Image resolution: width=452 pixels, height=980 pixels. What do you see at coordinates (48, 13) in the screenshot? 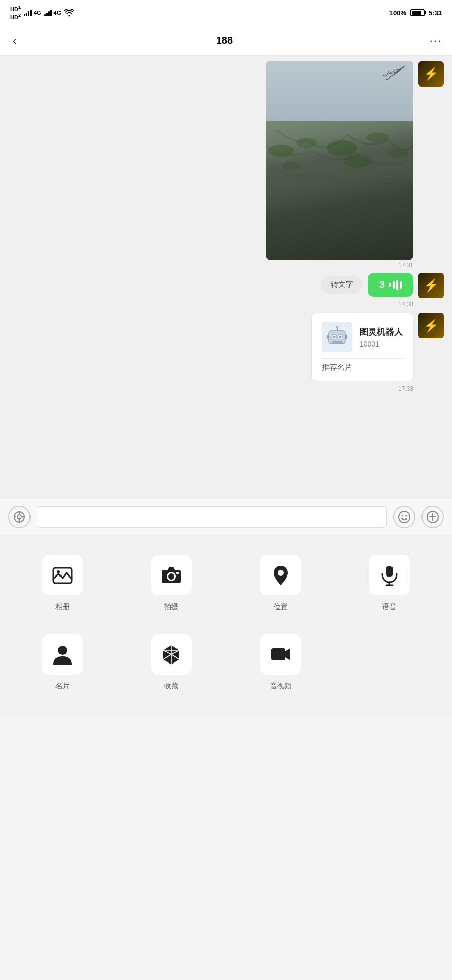
I see `signal2-icon` at bounding box center [48, 13].